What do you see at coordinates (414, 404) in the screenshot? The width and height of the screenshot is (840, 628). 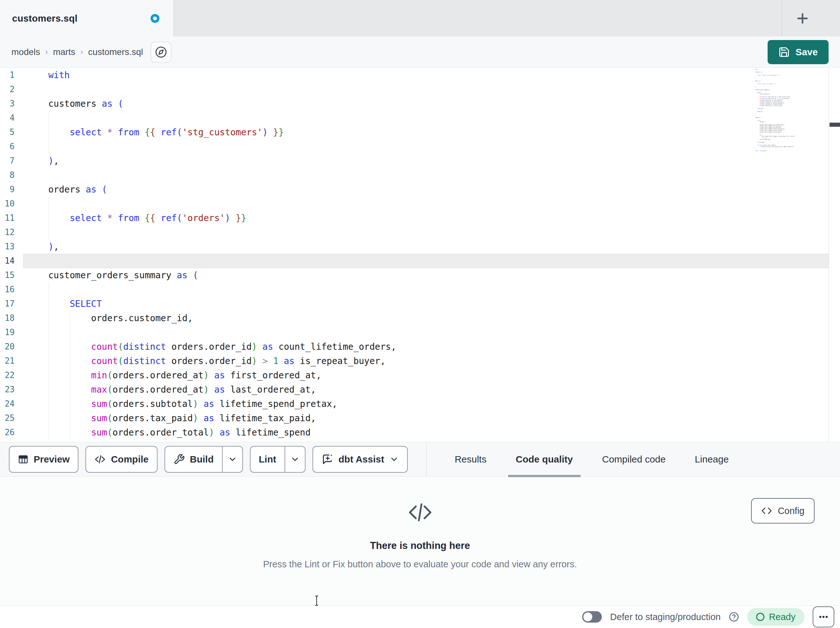 I see `code-line: 24 sum(orders.subtotal) as lifetime_spen…` at bounding box center [414, 404].